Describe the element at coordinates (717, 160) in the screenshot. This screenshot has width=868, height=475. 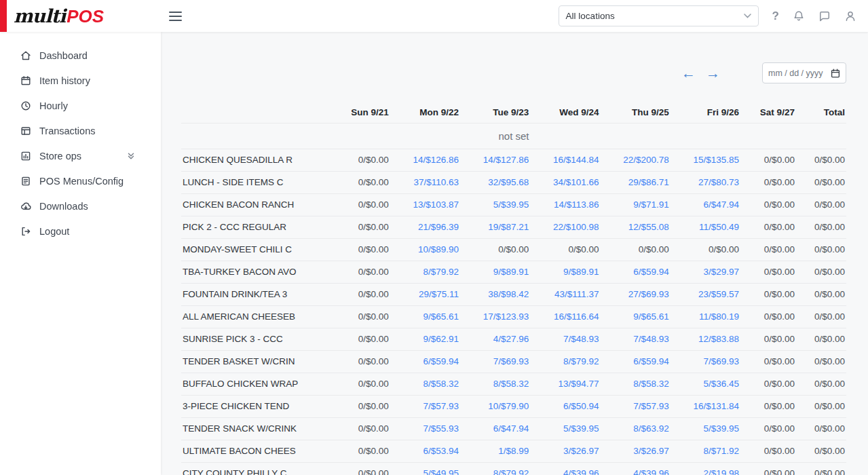
I see `cell-value-link: 15/$135.85` at that location.